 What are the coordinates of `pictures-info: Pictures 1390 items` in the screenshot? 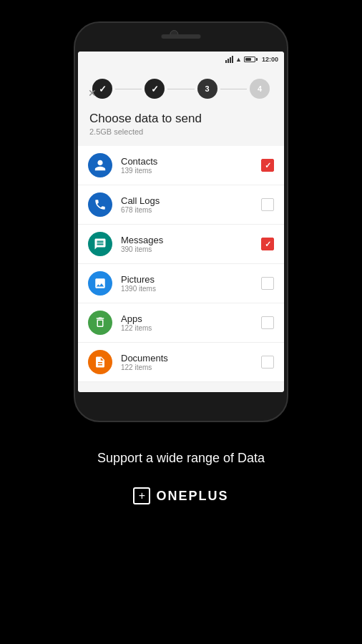 It's located at (191, 283).